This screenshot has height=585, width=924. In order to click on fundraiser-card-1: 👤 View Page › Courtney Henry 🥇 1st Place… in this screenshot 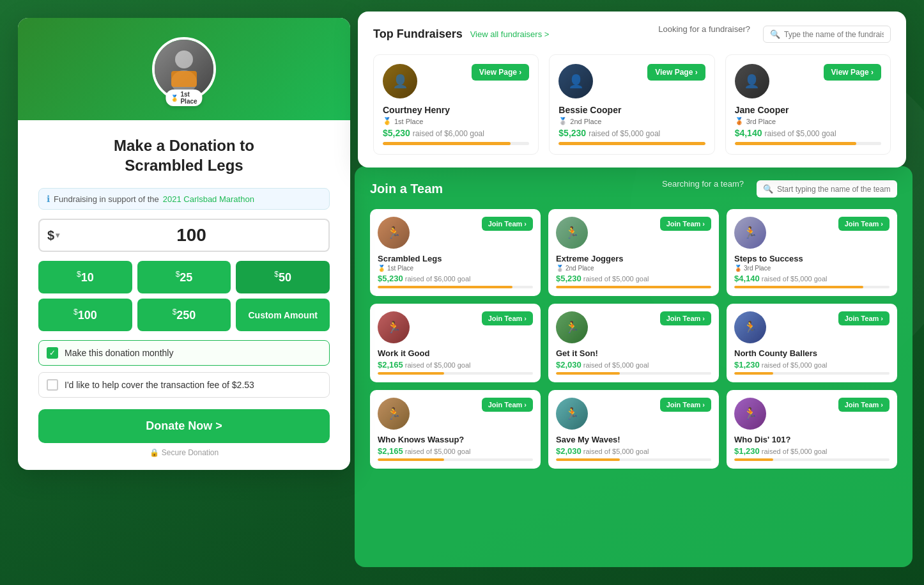, I will do `click(456, 105)`.